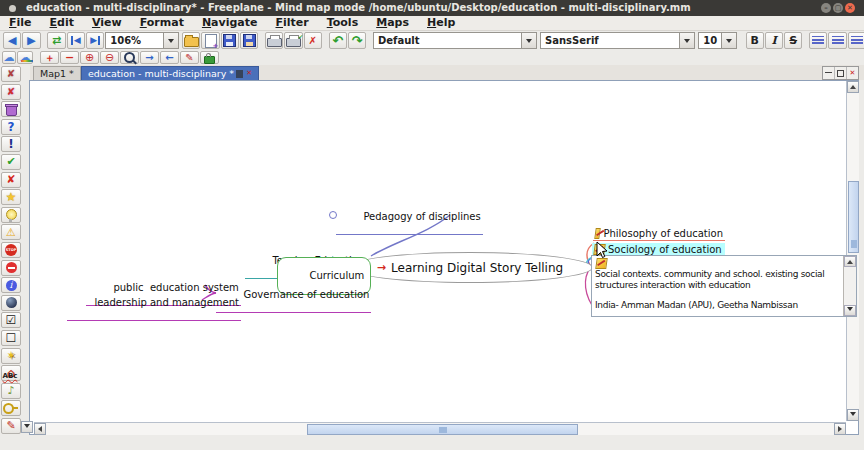 The width and height of the screenshot is (864, 450). Describe the element at coordinates (828, 73) in the screenshot. I see `collapse-frame-icon` at that location.